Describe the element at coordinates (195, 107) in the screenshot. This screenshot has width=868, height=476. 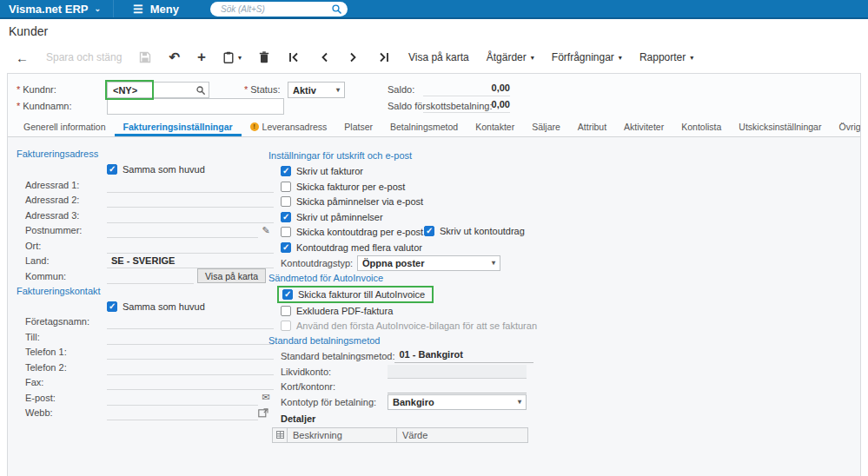
I see `kundnamn-input` at that location.